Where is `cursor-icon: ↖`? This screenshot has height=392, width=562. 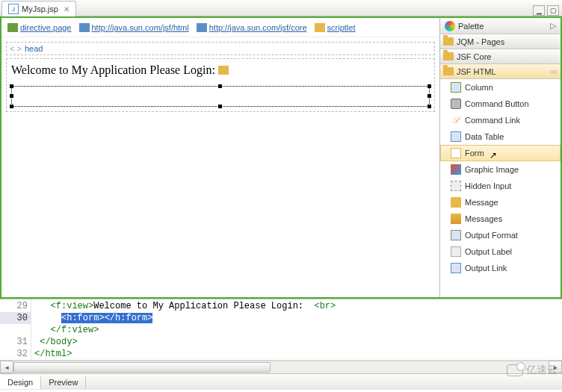
cursor-icon: ↖ is located at coordinates (493, 155).